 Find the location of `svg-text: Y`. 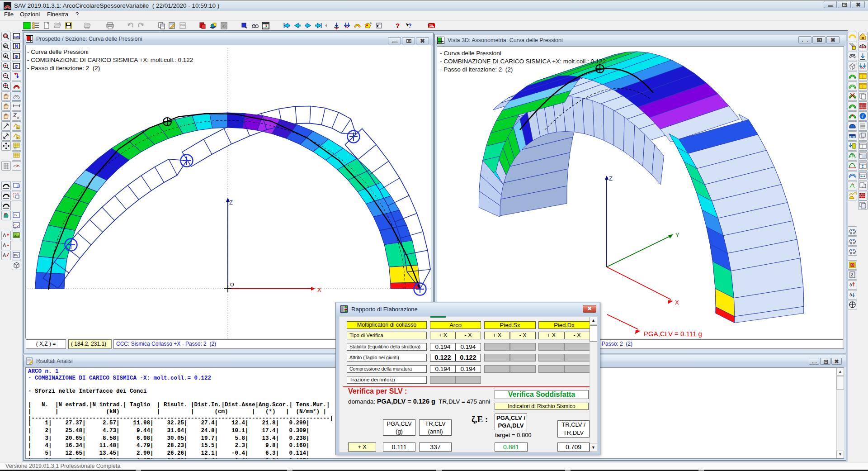

svg-text: Y is located at coordinates (677, 235).